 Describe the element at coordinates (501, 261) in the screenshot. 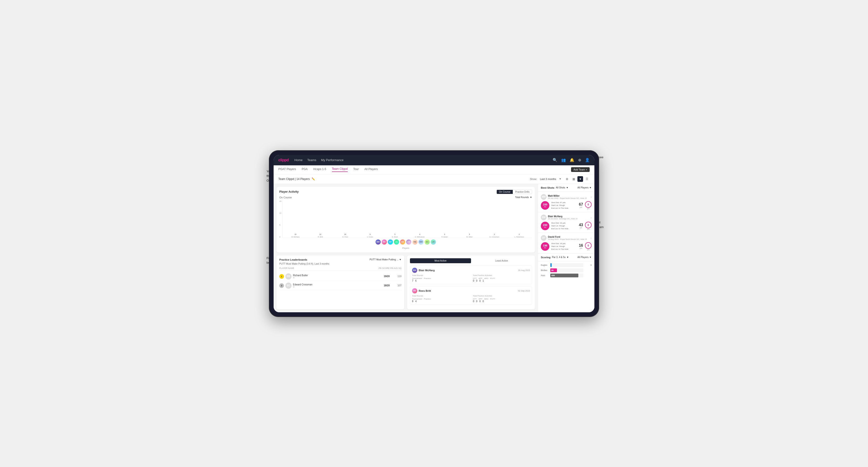

I see `least-active-tab: Least Active` at that location.